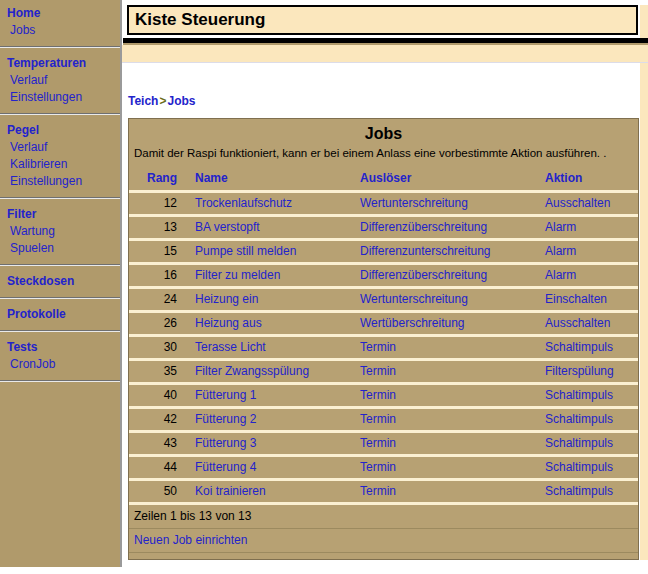  I want to click on table-row: 16 Filter zu melden Differenzüberschreit…, so click(384, 277).